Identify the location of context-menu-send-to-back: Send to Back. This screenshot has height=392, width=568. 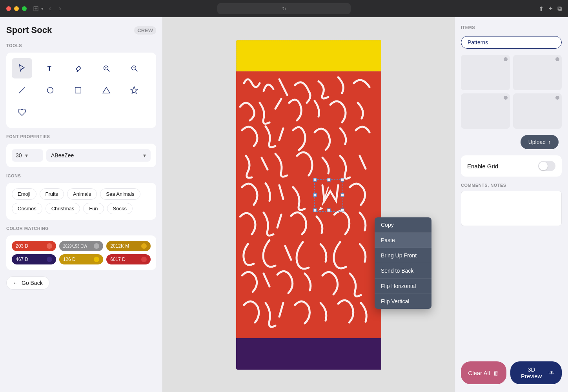
(403, 271).